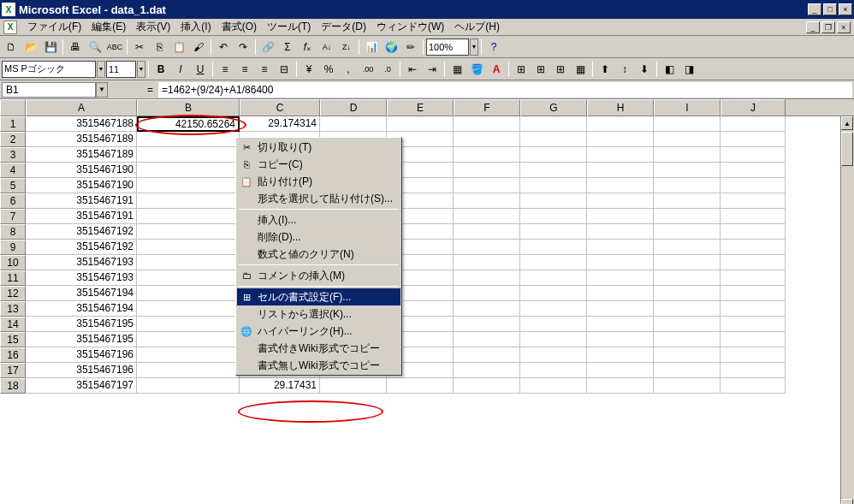  Describe the element at coordinates (243, 47) in the screenshot. I see `redo-icon: ↷` at that location.